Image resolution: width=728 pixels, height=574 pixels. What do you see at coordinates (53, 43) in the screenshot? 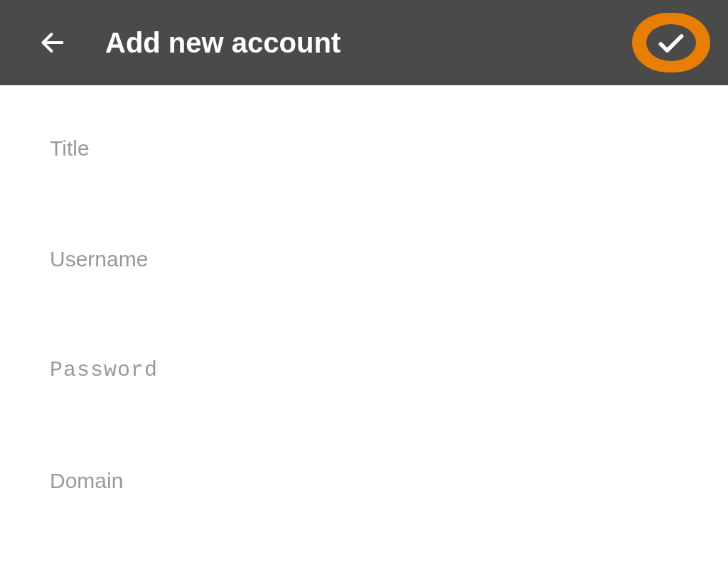
I see `arrow-left-icon` at bounding box center [53, 43].